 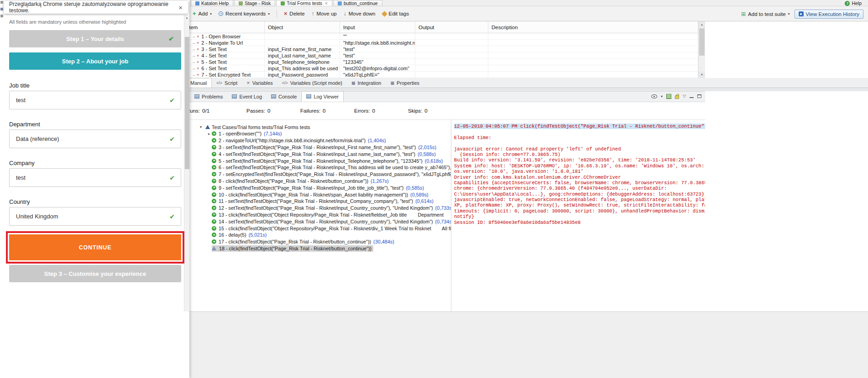 What do you see at coordinates (284, 97) in the screenshot?
I see `bottom-tab-console: Console` at bounding box center [284, 97].